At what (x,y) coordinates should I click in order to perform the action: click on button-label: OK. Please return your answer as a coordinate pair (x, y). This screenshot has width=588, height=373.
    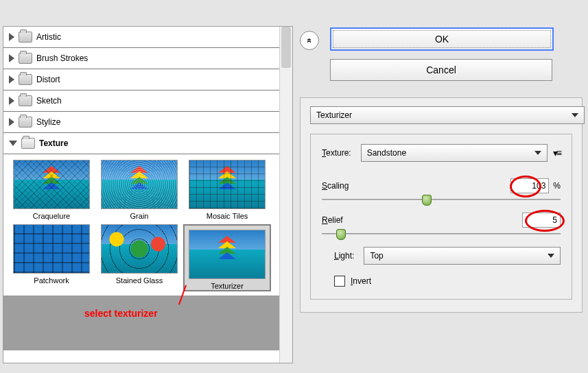
    Looking at the image, I should click on (442, 39).